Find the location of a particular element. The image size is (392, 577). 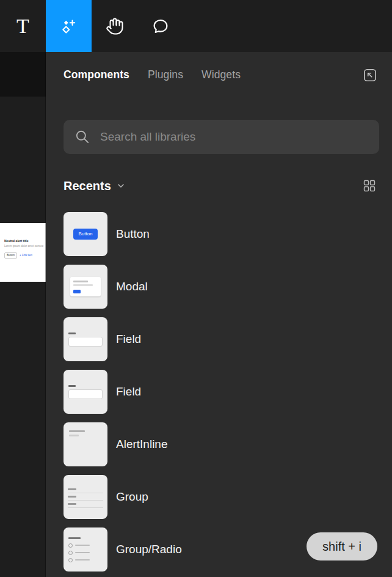

text-tool-button: T is located at coordinates (23, 26).